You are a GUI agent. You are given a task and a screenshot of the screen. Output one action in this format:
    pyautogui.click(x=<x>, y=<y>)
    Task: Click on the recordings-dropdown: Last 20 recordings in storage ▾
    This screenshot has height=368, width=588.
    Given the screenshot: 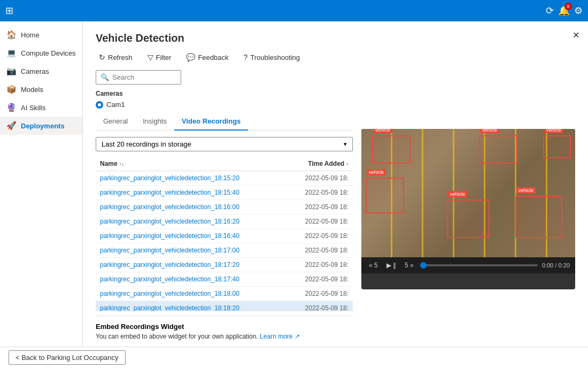 What is the action you would take?
    pyautogui.click(x=225, y=144)
    